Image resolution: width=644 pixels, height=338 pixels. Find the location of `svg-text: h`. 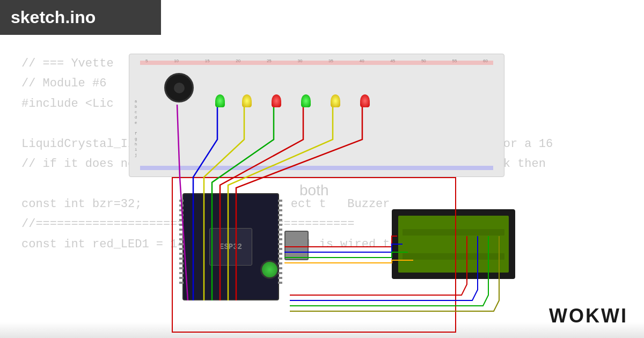

svg-text: h is located at coordinates (136, 144).